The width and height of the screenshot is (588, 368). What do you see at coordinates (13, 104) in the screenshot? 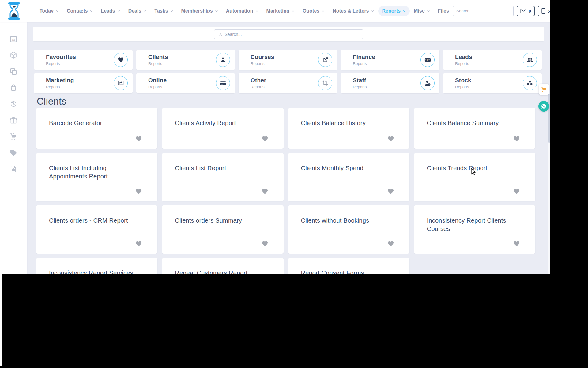
I see `sidebar-item-history` at bounding box center [13, 104].